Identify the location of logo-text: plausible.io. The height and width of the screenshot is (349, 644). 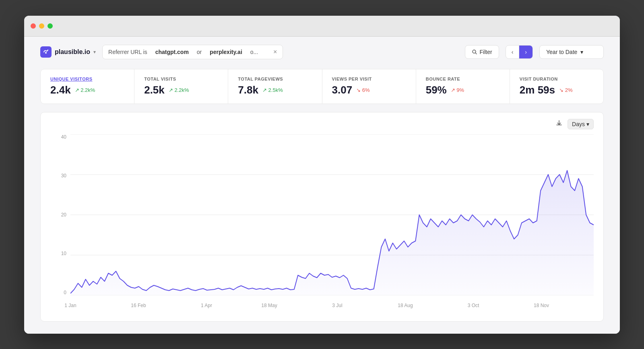
(72, 52).